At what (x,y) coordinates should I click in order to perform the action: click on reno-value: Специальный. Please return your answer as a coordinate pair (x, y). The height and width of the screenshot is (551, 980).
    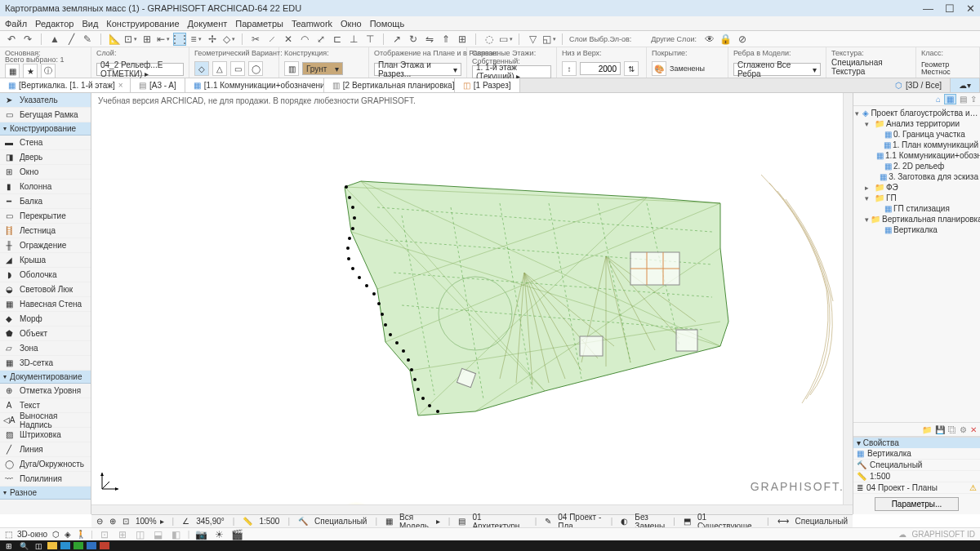
    Looking at the image, I should click on (341, 521).